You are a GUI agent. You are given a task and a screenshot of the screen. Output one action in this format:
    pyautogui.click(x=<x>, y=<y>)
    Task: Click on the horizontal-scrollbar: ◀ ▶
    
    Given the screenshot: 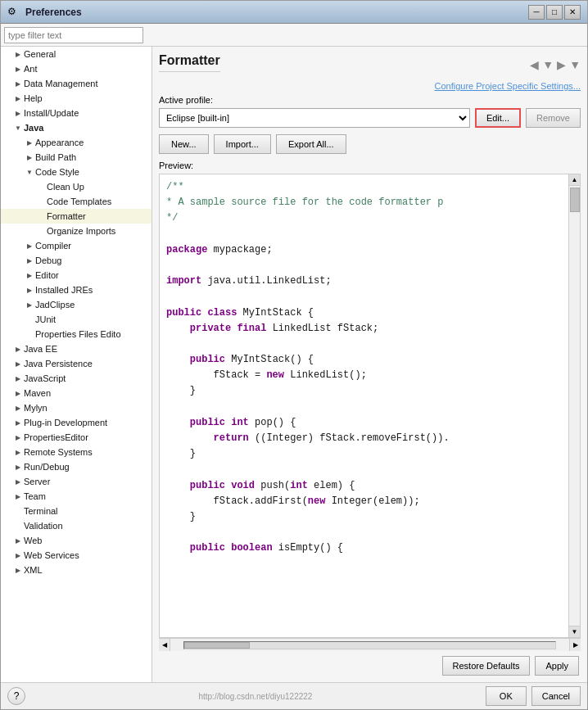 What is the action you would take?
    pyautogui.click(x=370, y=644)
    